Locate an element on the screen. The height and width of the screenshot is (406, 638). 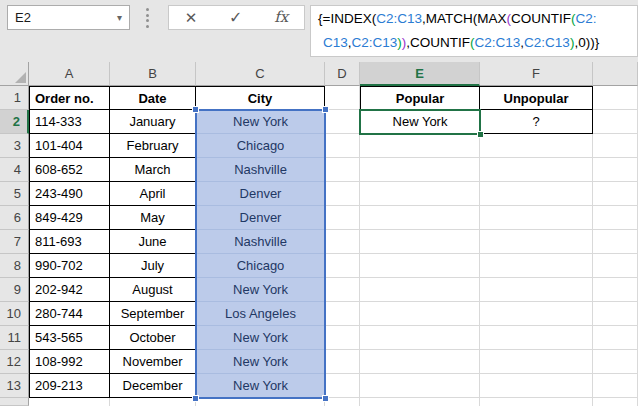
fill-handle is located at coordinates (480, 134).